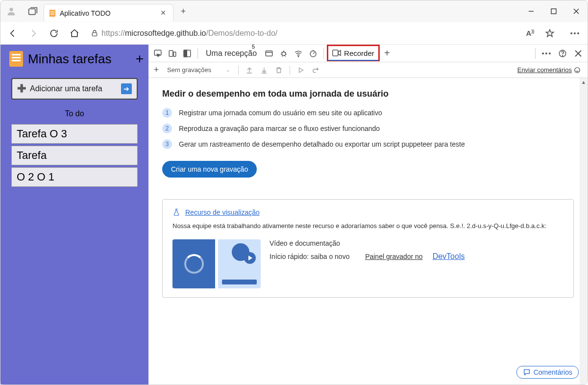 The image size is (588, 385). Describe the element at coordinates (199, 70) in the screenshot. I see `recordings-dropdown: Sem gravações ⌄` at that location.